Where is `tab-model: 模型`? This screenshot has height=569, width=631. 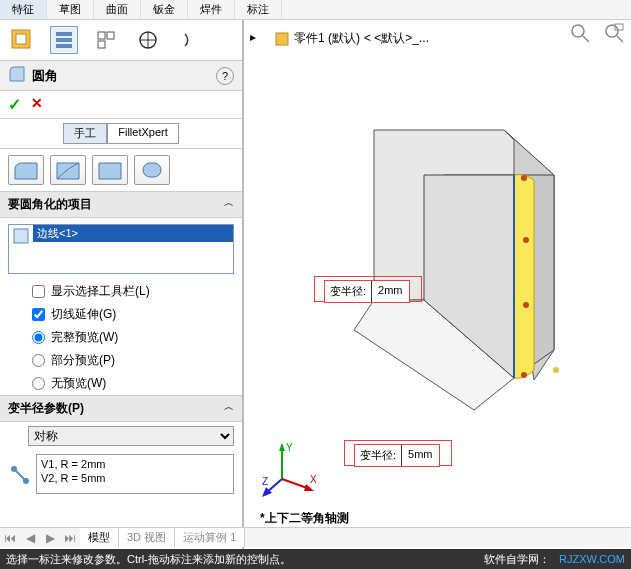
tab-model: 模型 is located at coordinates (100, 538).